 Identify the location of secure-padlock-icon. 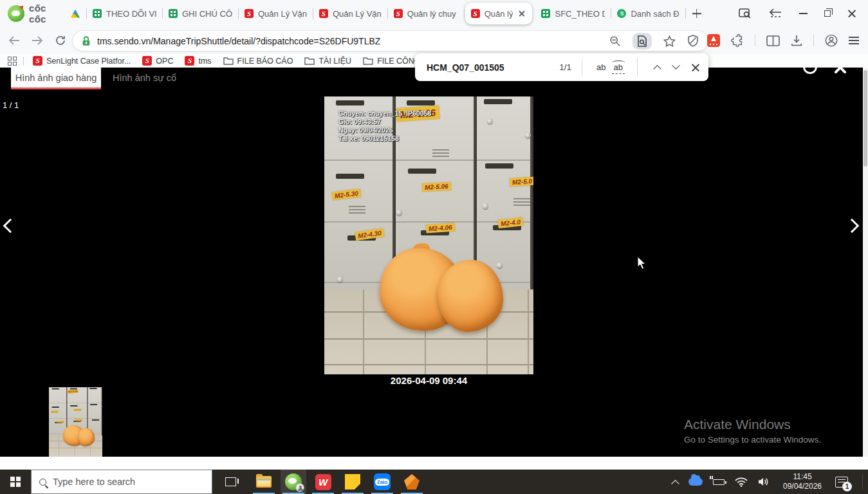
(86, 41).